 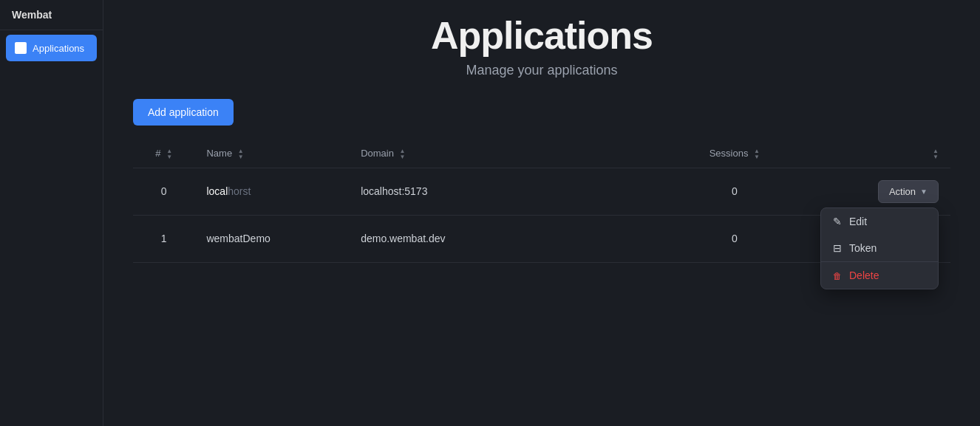 What do you see at coordinates (879, 248) in the screenshot?
I see `action-dropdown-menu: Edit Token Delete` at bounding box center [879, 248].